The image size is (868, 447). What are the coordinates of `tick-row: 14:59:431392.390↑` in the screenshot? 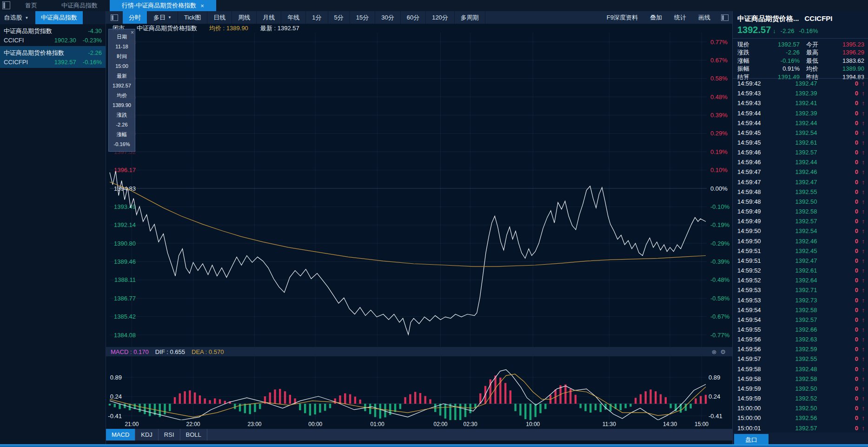 It's located at (801, 93).